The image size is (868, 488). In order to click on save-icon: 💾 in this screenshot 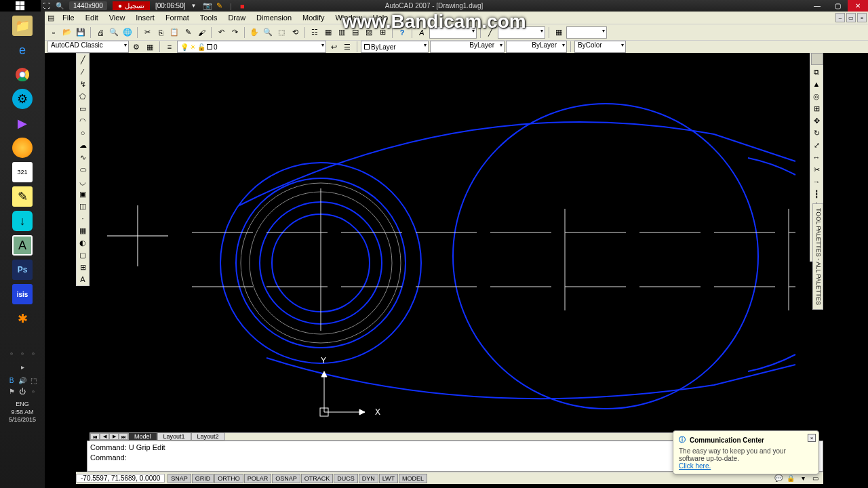, I will do `click(81, 33)`.